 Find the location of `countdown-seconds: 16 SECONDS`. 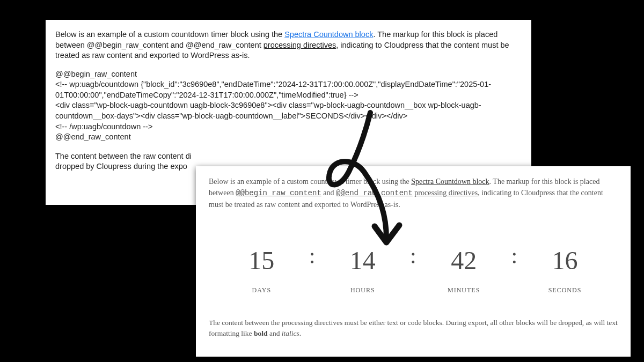

countdown-seconds: 16 SECONDS is located at coordinates (565, 268).